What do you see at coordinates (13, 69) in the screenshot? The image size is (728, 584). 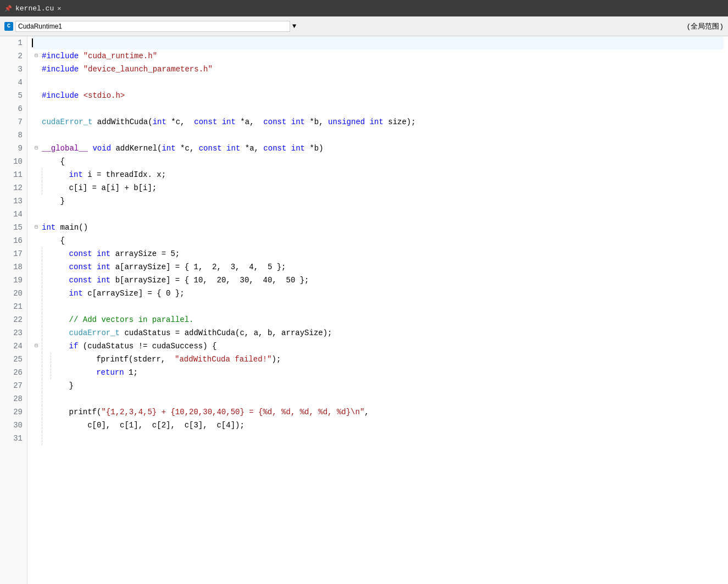 I see `line-num-3: 3` at bounding box center [13, 69].